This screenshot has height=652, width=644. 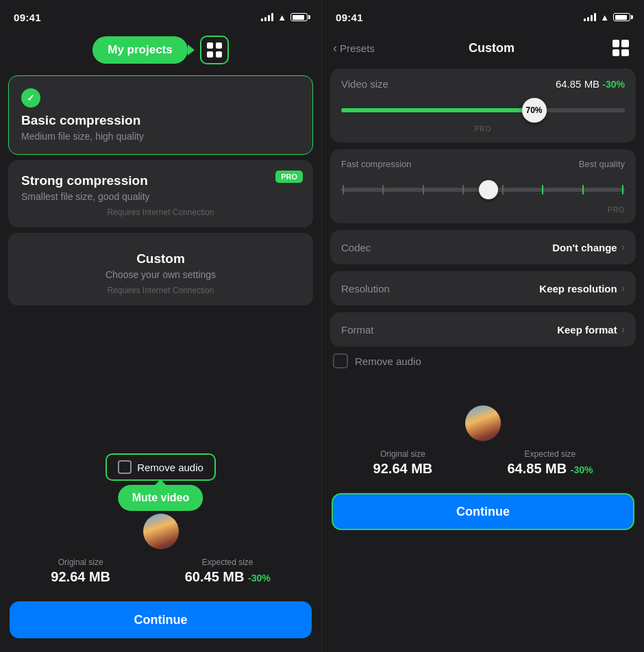 What do you see at coordinates (483, 329) in the screenshot?
I see `format-row: Format Keep format ›` at bounding box center [483, 329].